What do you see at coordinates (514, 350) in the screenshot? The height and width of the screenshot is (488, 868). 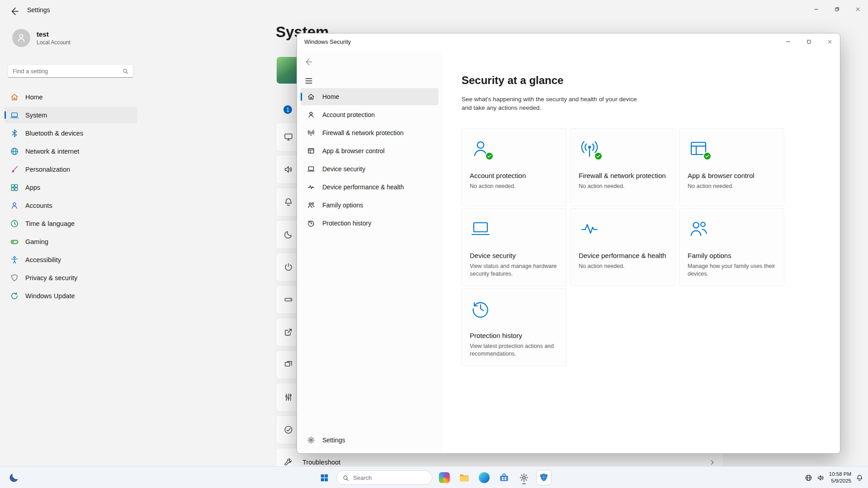 I see `card-desc: View latest protection actions and recom…` at bounding box center [514, 350].